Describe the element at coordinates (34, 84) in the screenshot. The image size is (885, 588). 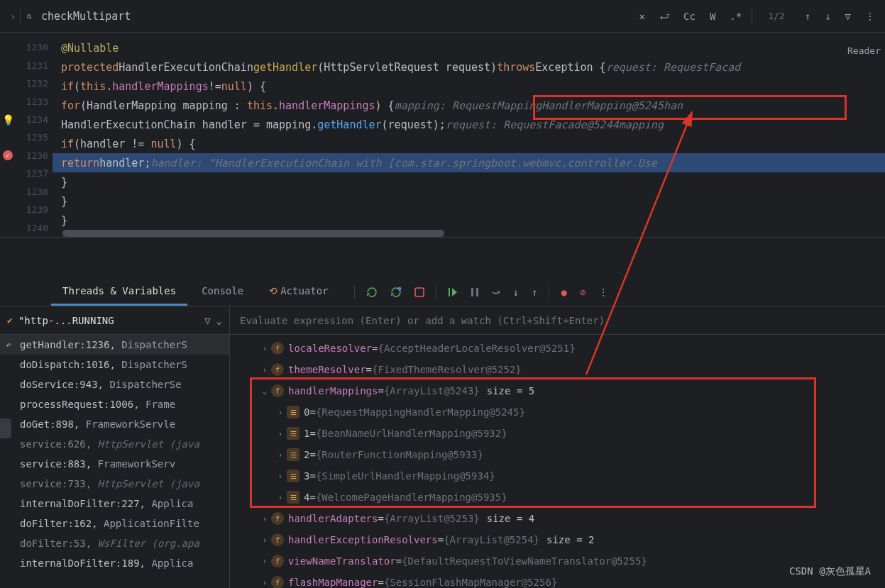
I see `line-number: 1232` at that location.